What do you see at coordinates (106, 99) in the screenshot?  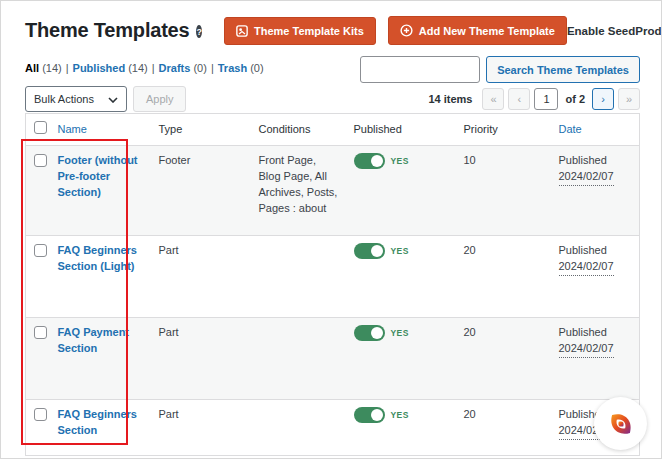 I see `bulk-actions-group: Bulk Actions Apply` at bounding box center [106, 99].